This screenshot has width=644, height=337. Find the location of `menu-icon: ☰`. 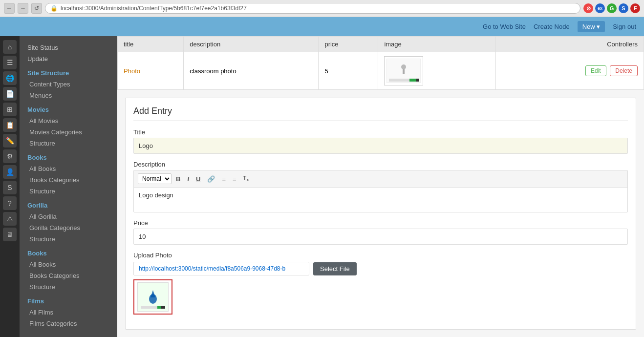

menu-icon: ☰ is located at coordinates (10, 63).